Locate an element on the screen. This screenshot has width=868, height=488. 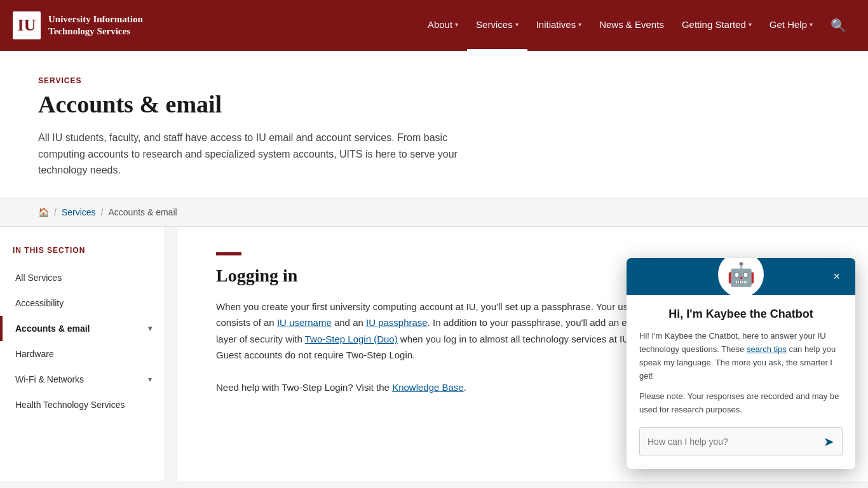
article-body: When you create your first university co… is located at coordinates (438, 347).